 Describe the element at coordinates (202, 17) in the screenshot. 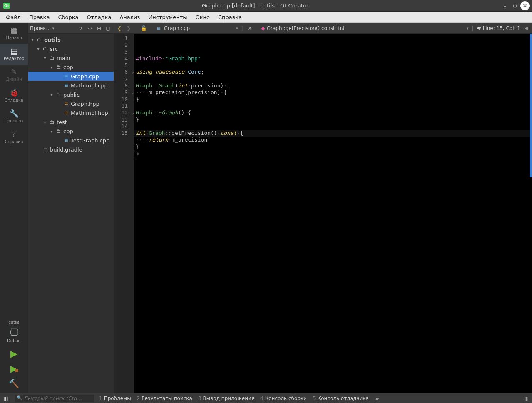

I see `menu-window: Окно` at that location.